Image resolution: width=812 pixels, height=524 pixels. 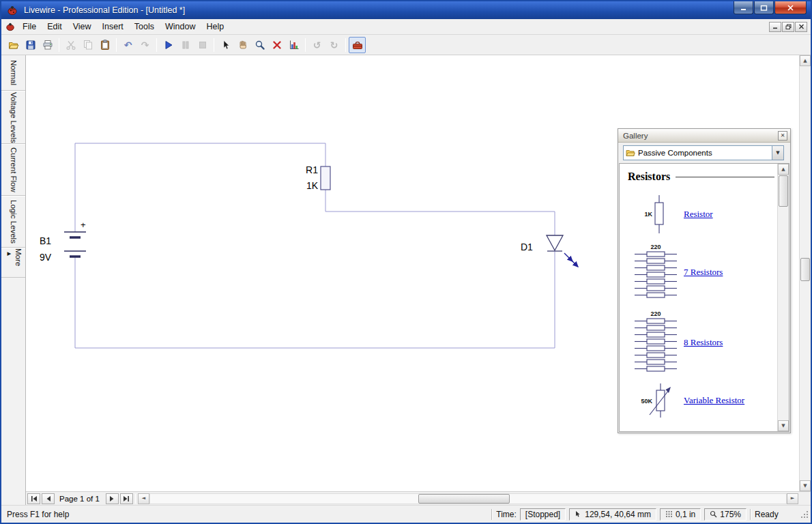 I want to click on stop-button, so click(x=202, y=45).